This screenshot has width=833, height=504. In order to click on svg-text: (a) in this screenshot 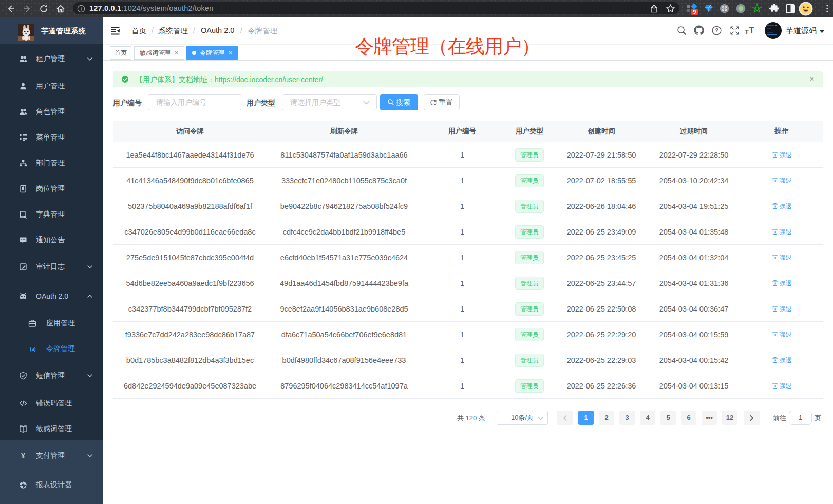, I will do `click(33, 348)`.